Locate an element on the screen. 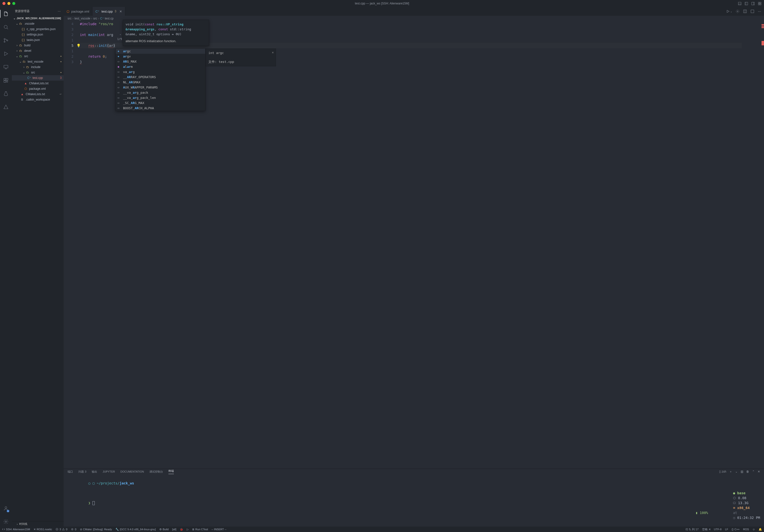 The image size is (764, 532). settings-activity-icon is located at coordinates (6, 522).